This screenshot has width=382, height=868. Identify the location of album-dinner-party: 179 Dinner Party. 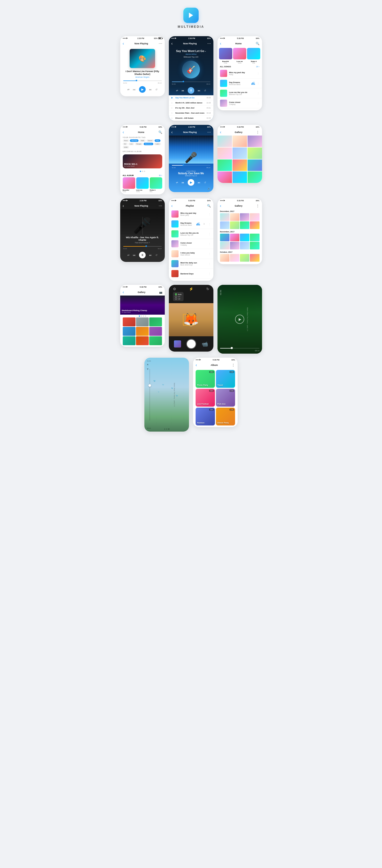
(226, 416).